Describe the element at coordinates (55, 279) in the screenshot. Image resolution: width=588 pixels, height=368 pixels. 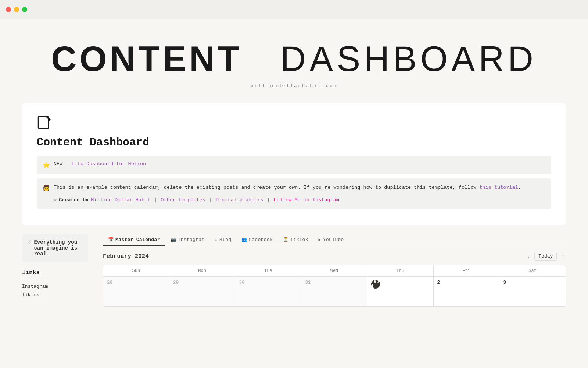
I see `links-divider` at that location.